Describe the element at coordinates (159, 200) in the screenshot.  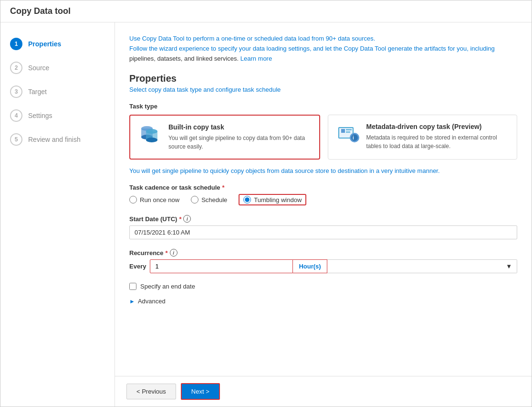
I see `radio-run-once-label: Run once now` at that location.